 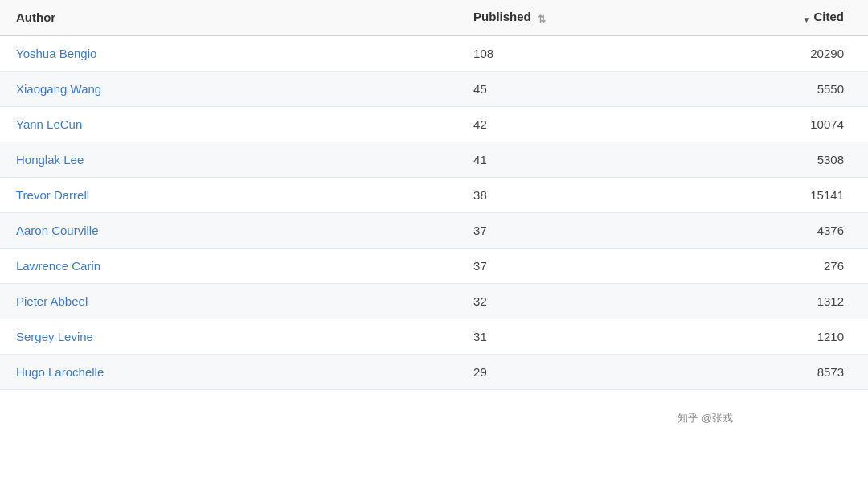 What do you see at coordinates (230, 265) in the screenshot?
I see `author-cell: Lawrence Carin` at bounding box center [230, 265].